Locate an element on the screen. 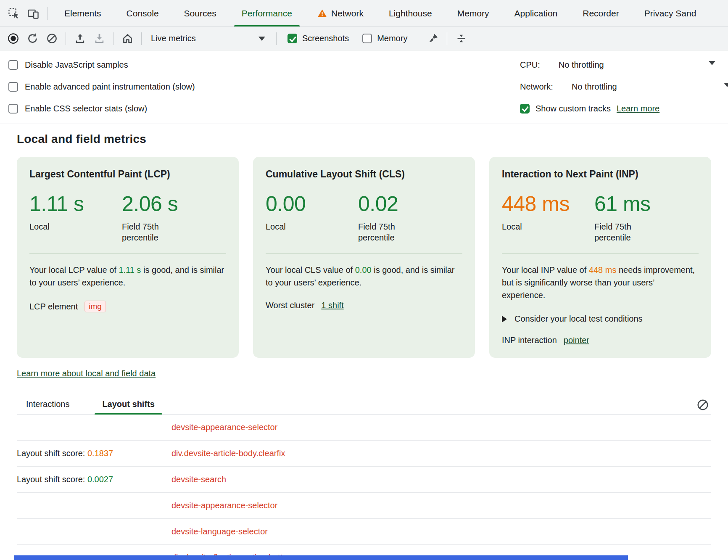  cls-card: Cumulative Layout Shift (CLS) 0.00 Local… is located at coordinates (364, 257).